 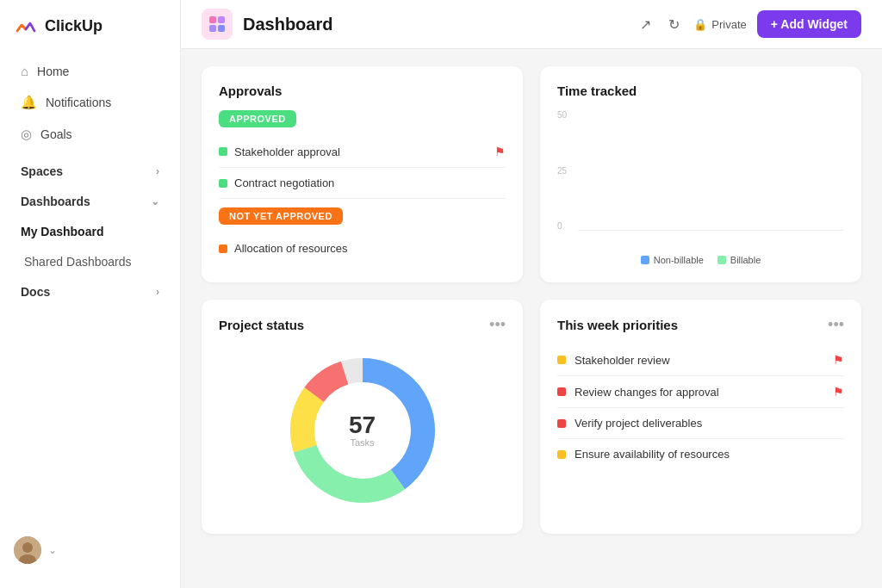 I want to click on page-title: Dashboard, so click(x=288, y=24).